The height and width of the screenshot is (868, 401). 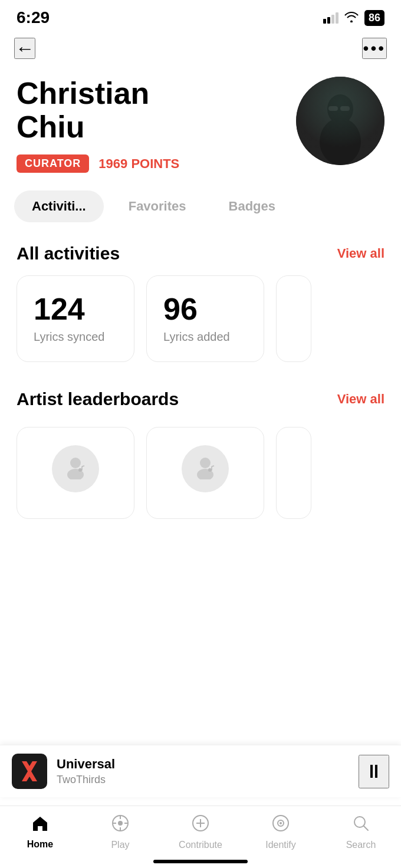 What do you see at coordinates (25, 48) in the screenshot?
I see `back-button: ←` at bounding box center [25, 48].